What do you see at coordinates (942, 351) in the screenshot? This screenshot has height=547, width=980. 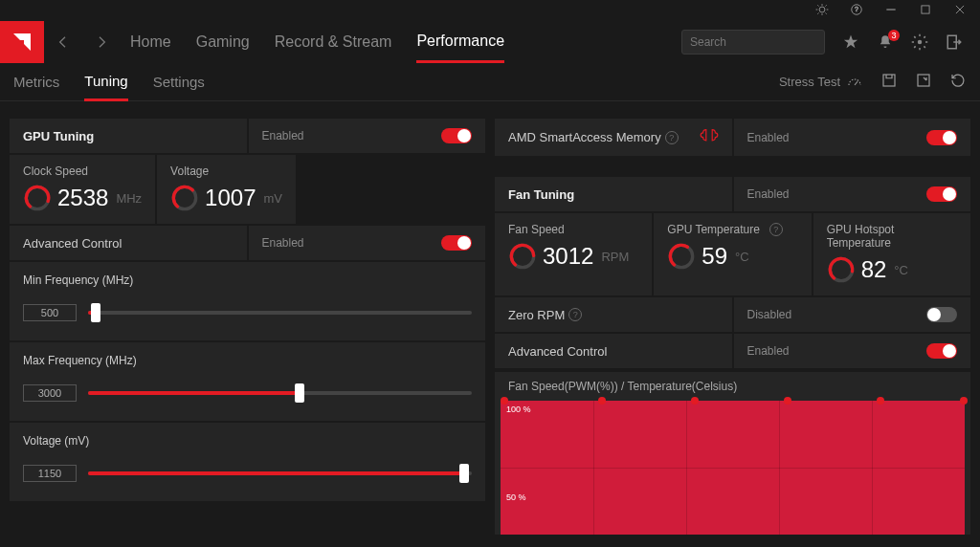 I see `fan-advanced-toggle` at bounding box center [942, 351].